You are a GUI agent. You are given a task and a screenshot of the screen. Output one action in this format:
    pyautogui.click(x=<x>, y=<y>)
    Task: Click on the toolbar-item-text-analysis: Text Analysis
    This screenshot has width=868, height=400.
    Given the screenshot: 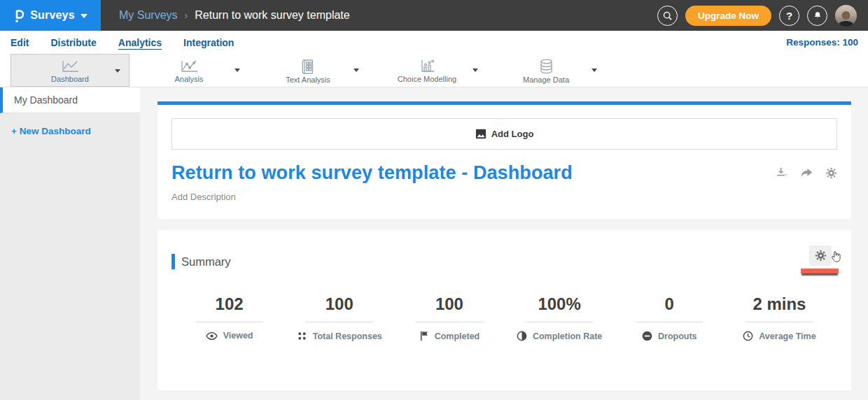 What is the action you would take?
    pyautogui.click(x=308, y=70)
    